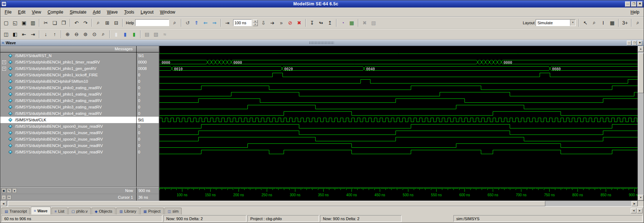  What do you see at coordinates (112, 12) in the screenshot?
I see `menu-wave: Wave` at bounding box center [112, 12].